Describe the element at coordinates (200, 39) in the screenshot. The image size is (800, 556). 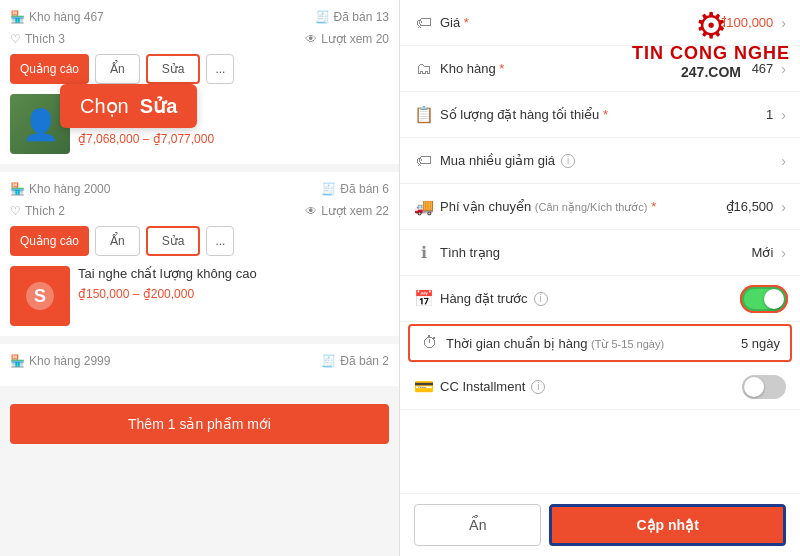
I see `product-stats-1b: ♡ Thích 3 👁 Lượt xem 20` at that location.